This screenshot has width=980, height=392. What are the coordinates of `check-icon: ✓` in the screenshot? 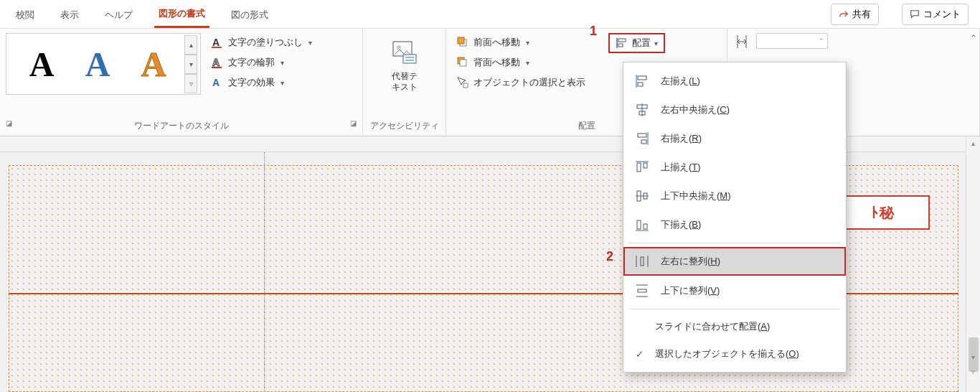 It's located at (639, 355).